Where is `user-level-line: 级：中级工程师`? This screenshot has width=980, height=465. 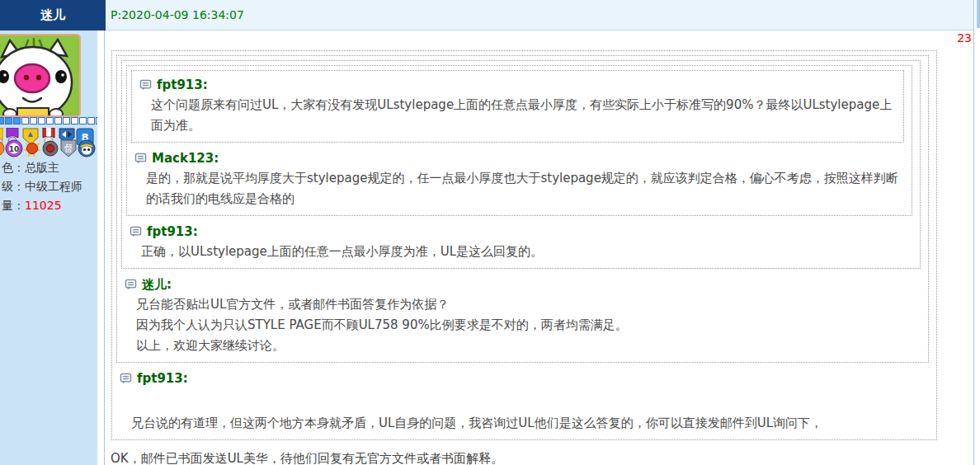
user-level-line: 级：中级工程师 is located at coordinates (49, 186).